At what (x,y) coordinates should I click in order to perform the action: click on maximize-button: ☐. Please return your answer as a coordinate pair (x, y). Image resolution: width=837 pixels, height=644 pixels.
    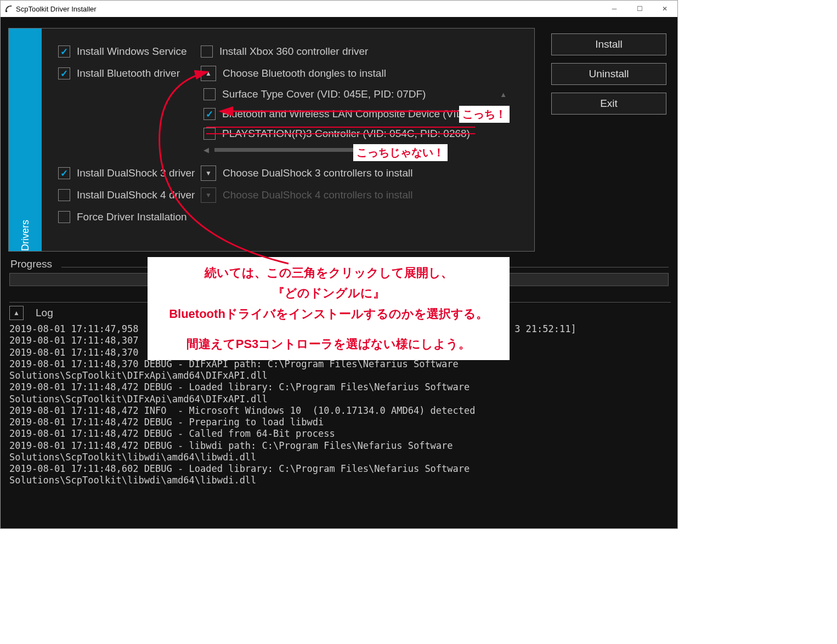
    Looking at the image, I should click on (640, 9).